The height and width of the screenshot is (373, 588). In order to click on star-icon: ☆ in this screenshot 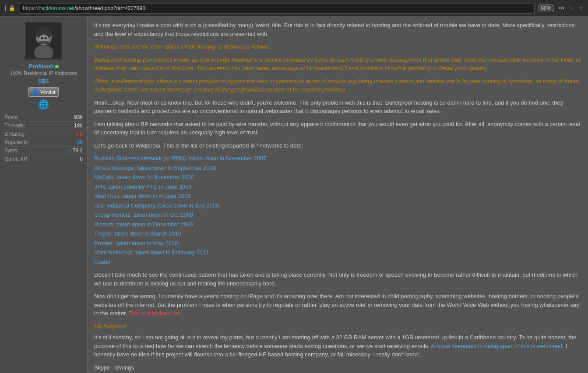, I will do `click(581, 8)`.